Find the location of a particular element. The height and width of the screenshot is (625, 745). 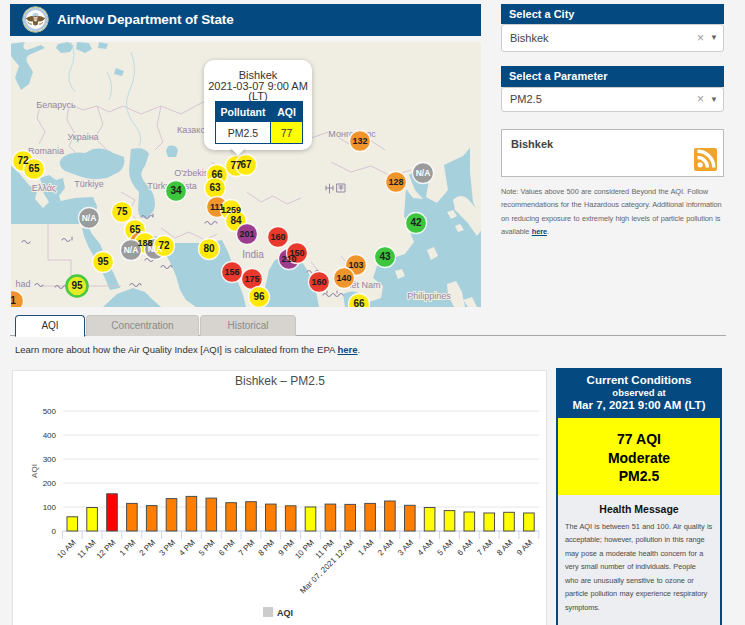

svg-text: 156 is located at coordinates (232, 272).